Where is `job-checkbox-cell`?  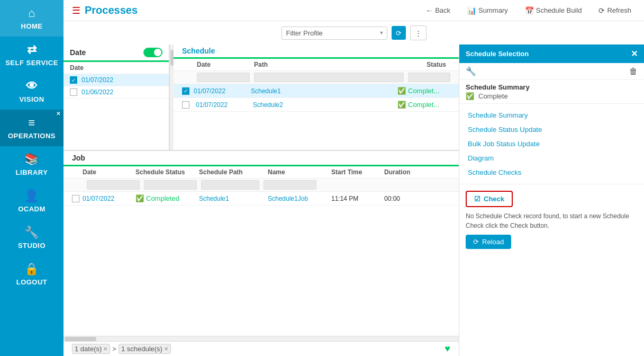 job-checkbox-cell is located at coordinates (77, 199).